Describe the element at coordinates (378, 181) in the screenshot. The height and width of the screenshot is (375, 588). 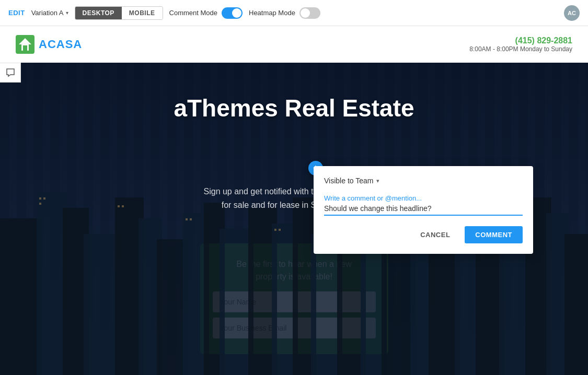
I see `visibility-dropdown-icon: ▾` at that location.